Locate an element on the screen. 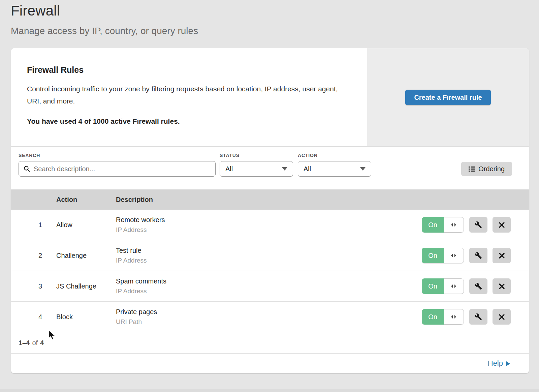 Image resolution: width=539 pixels, height=392 pixels. table-row: 1 Allow Remote workers IP Address On is located at coordinates (270, 225).